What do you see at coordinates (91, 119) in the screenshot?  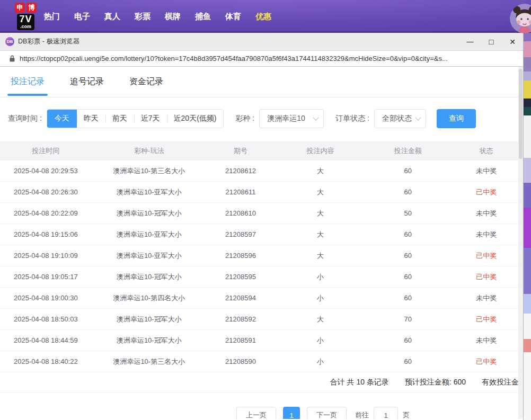 I see `time-option-label: 昨天` at bounding box center [91, 119].